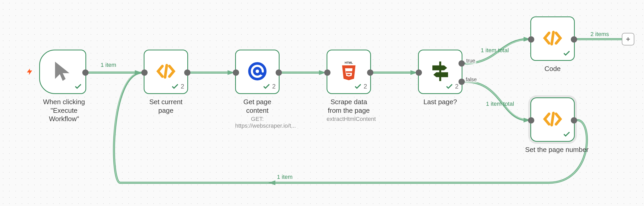 The width and height of the screenshot is (644, 206). I want to click on node-code: Code, so click(553, 45).